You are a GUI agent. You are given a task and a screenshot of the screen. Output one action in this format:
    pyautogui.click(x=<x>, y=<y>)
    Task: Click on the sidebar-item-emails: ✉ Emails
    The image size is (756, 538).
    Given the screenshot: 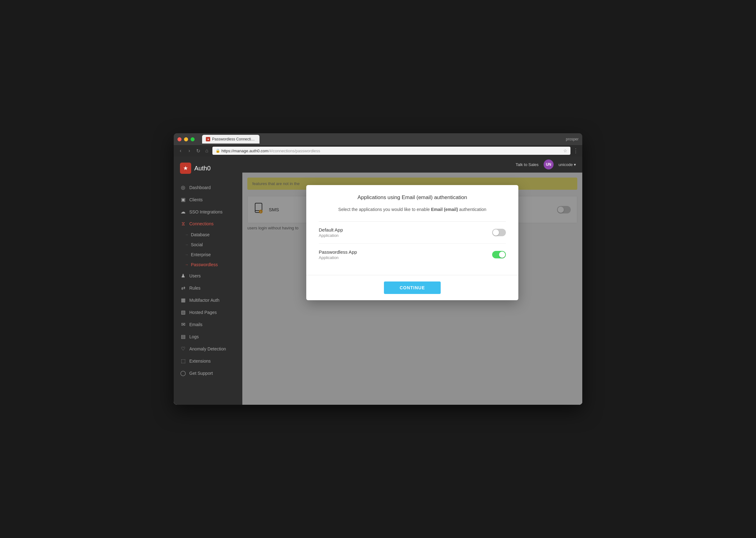 What is the action you would take?
    pyautogui.click(x=208, y=325)
    